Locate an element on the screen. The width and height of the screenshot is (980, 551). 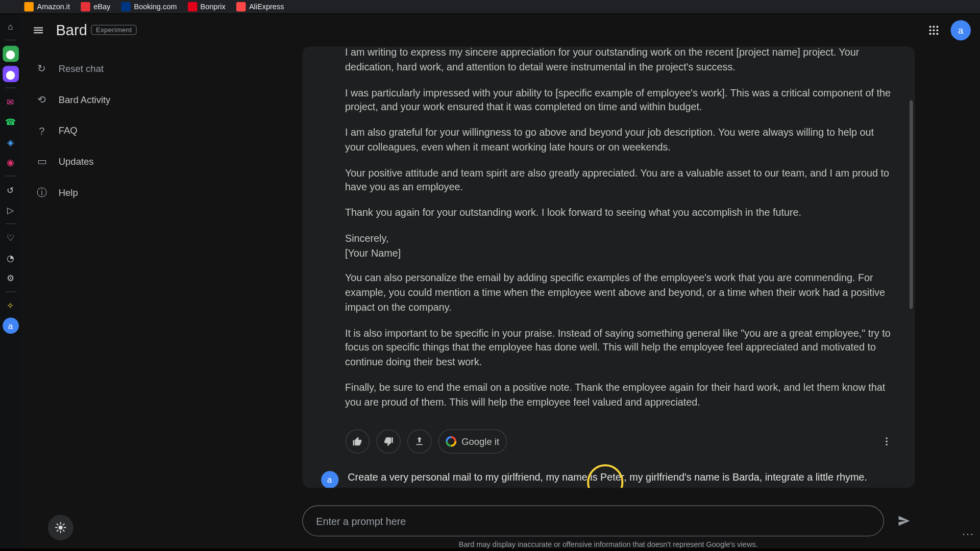
sun-icon is located at coordinates (61, 528).